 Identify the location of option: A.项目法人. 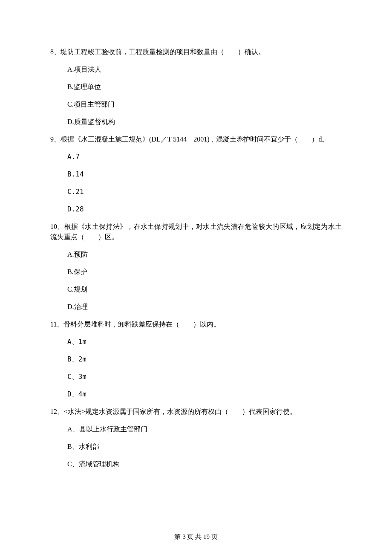
(205, 69).